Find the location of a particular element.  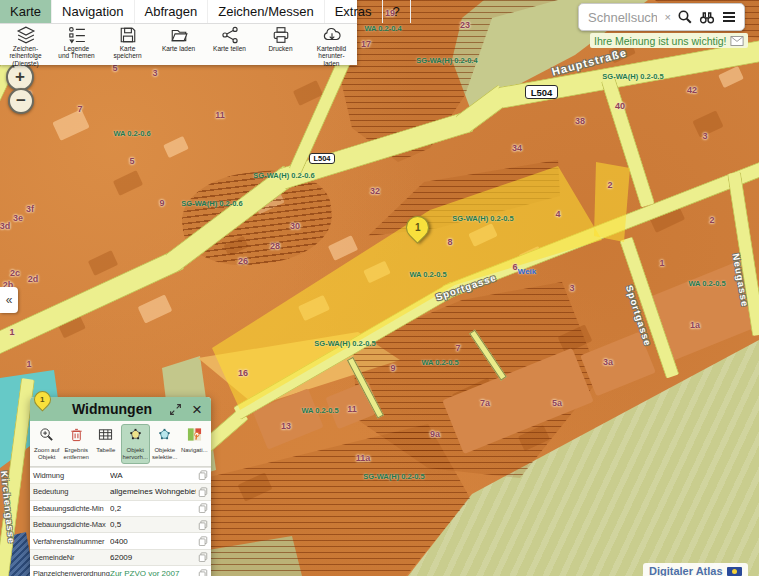

menu-tool-1: Legende und Themen is located at coordinates (76, 43).